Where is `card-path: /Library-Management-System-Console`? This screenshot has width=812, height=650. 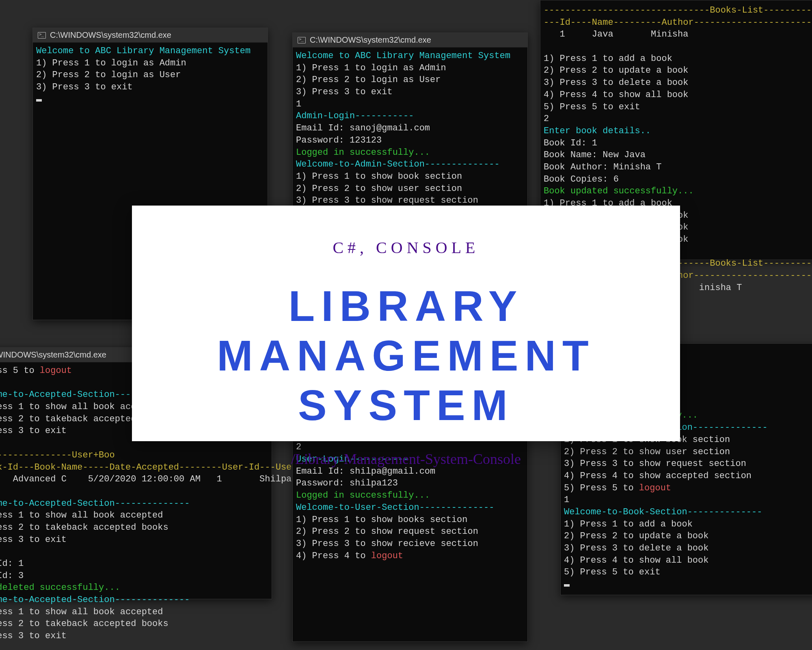 card-path: /Library-Management-System-Console is located at coordinates (406, 459).